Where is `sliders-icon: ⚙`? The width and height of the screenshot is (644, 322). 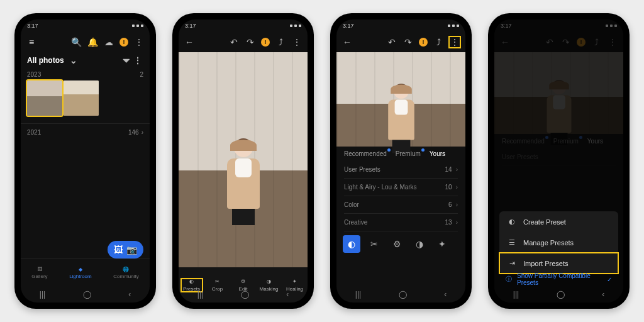
sliders-icon: ⚙ is located at coordinates (243, 282).